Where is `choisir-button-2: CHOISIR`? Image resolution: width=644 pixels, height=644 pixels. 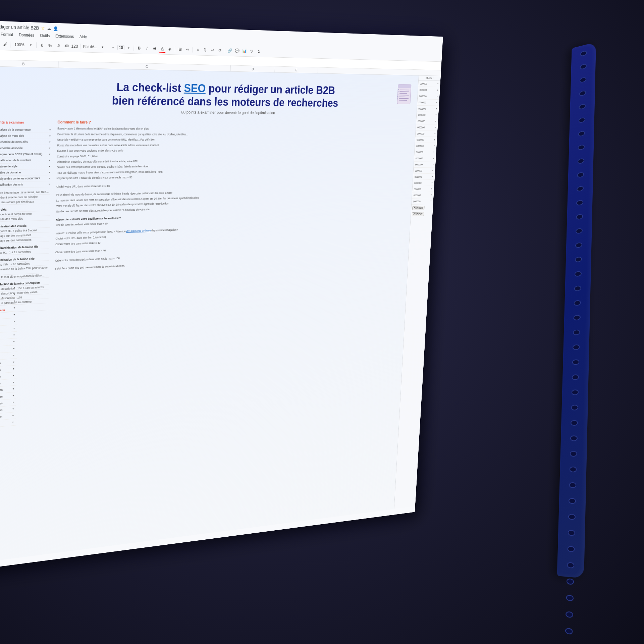 choisir-button-2: CHOISIR is located at coordinates (418, 214).